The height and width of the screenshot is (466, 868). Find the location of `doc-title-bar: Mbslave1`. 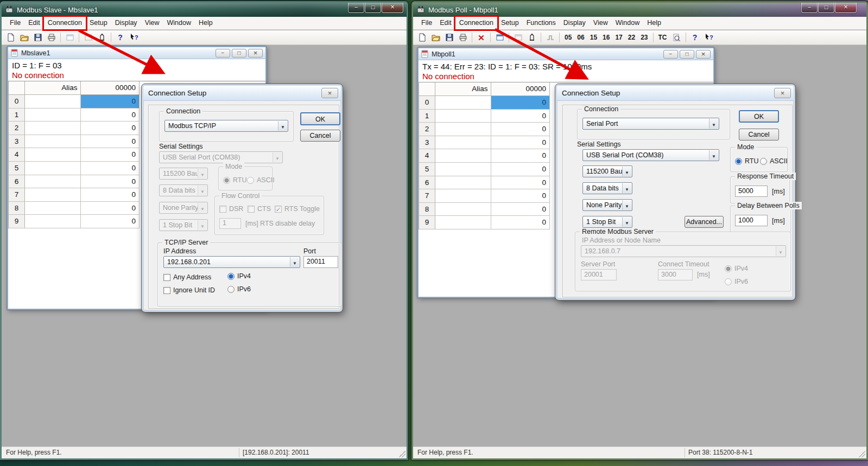

doc-title-bar: Mbslave1 is located at coordinates (137, 53).